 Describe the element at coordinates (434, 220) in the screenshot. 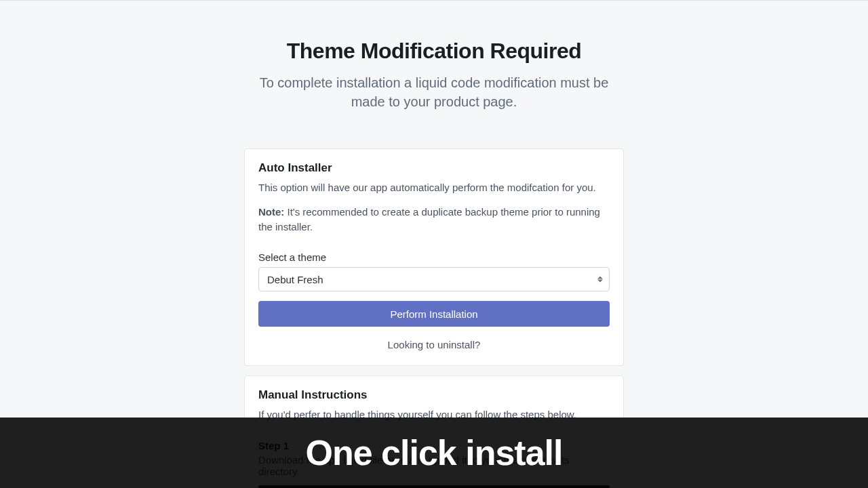

I see `auto-installer-note: Note: It's recommended to create a dupli…` at that location.